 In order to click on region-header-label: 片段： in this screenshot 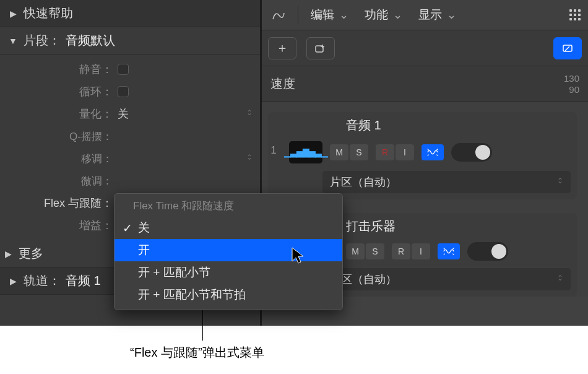, I will do `click(42, 41)`.